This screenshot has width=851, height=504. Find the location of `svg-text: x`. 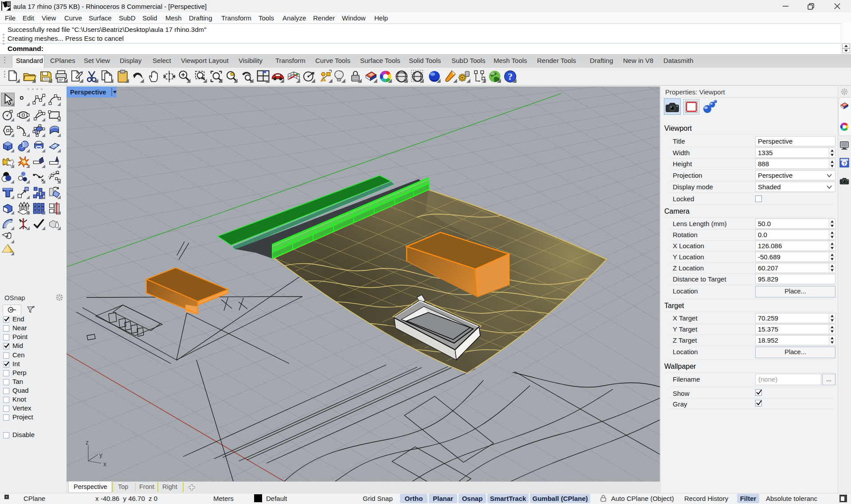

svg-text: x is located at coordinates (105, 464).